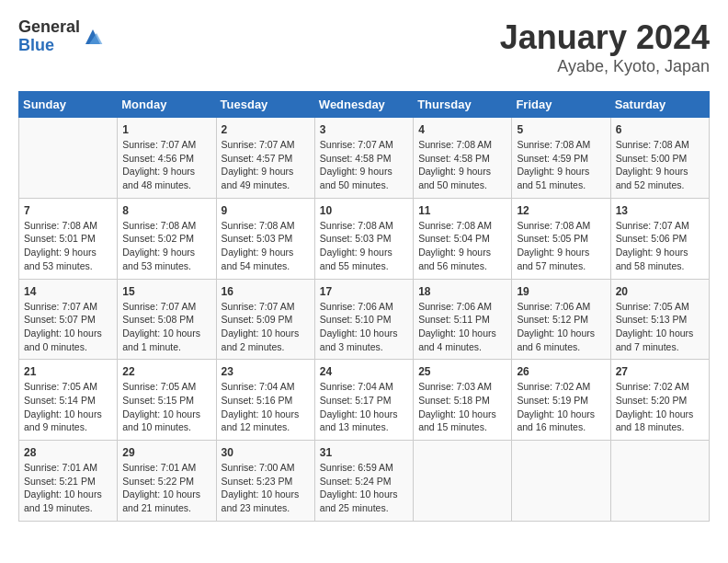 The width and height of the screenshot is (728, 563). I want to click on day-info: Sunrise: 7:07 AM Sunset: 5:06 PM Dayligh…, so click(660, 247).